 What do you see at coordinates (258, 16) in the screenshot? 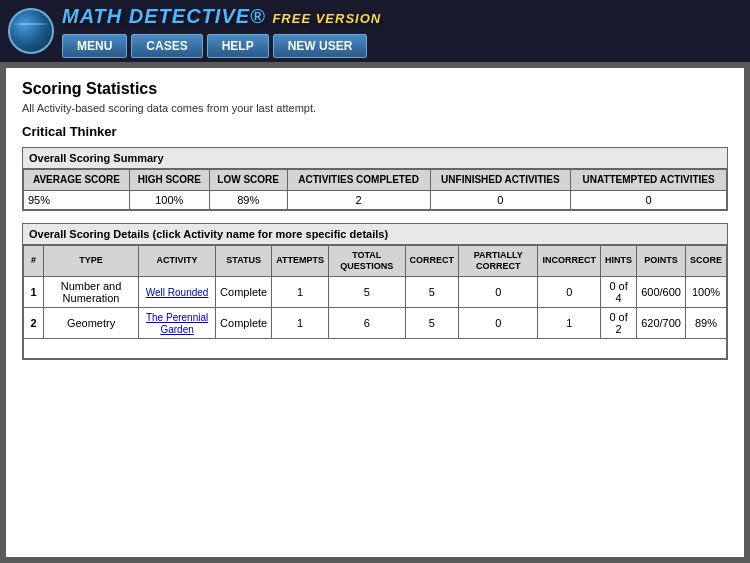
I see `trademark: ®` at bounding box center [258, 16].